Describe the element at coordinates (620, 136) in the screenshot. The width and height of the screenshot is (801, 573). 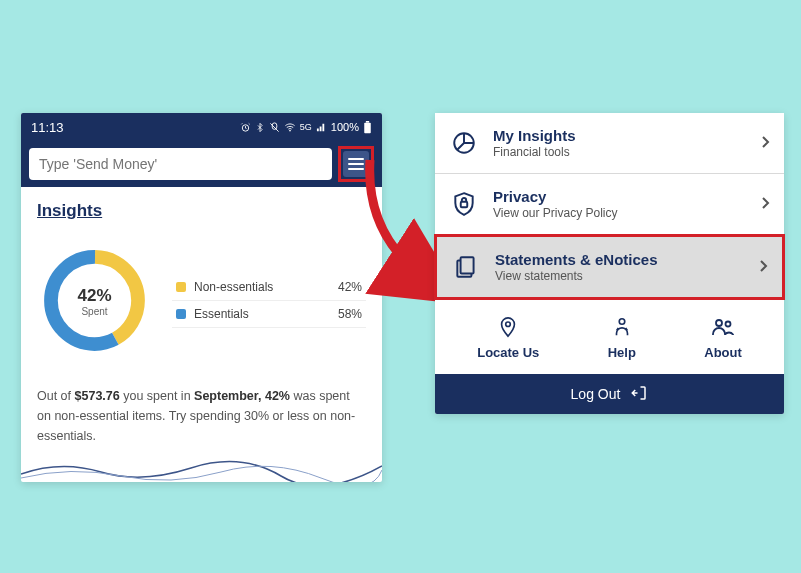
I see `menu-title: My Insights` at that location.